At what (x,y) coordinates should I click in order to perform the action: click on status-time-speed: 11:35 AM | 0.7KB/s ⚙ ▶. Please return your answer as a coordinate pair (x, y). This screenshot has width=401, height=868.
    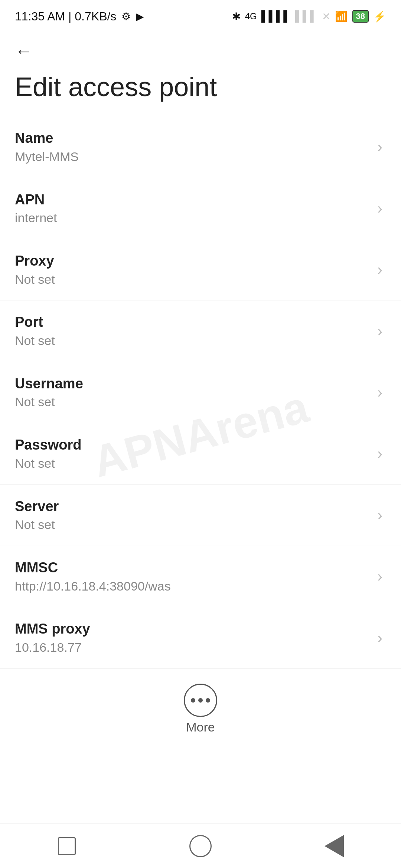
    Looking at the image, I should click on (79, 16).